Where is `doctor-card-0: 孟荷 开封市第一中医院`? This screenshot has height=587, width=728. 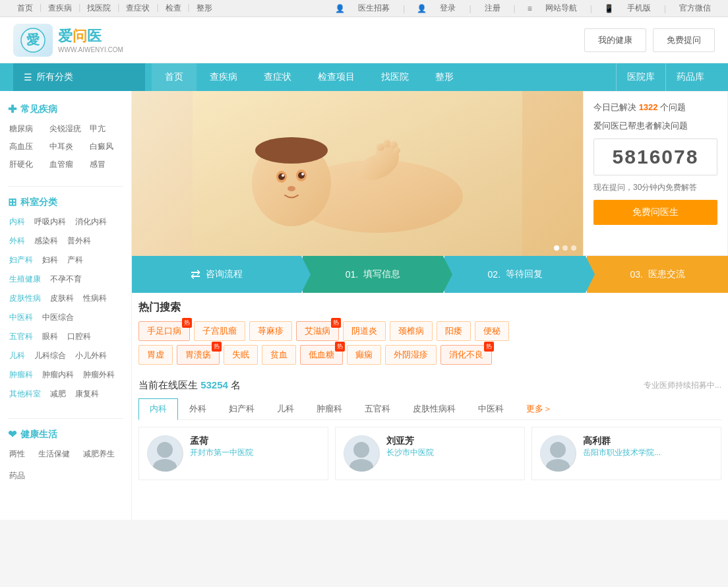
doctor-card-0: 孟荷 开封市第一中医院 is located at coordinates (233, 454).